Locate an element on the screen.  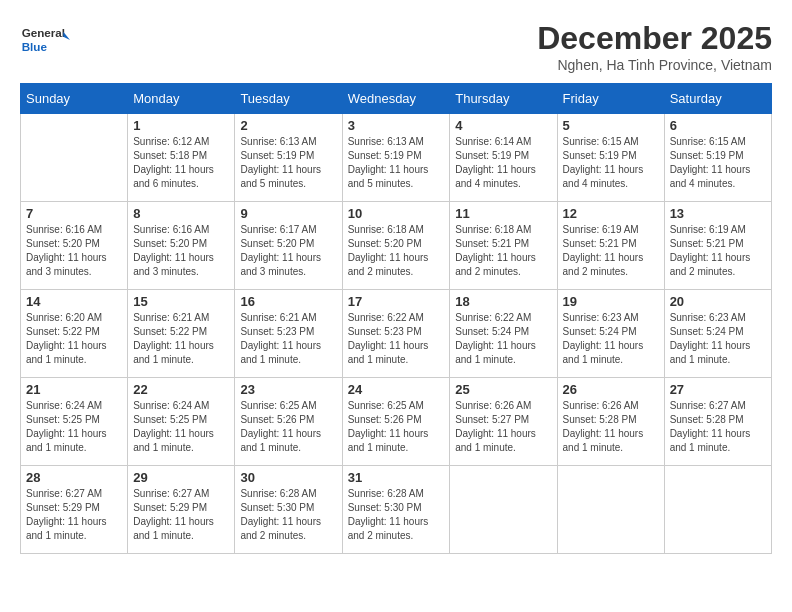
day-number: 18 is located at coordinates (503, 302).